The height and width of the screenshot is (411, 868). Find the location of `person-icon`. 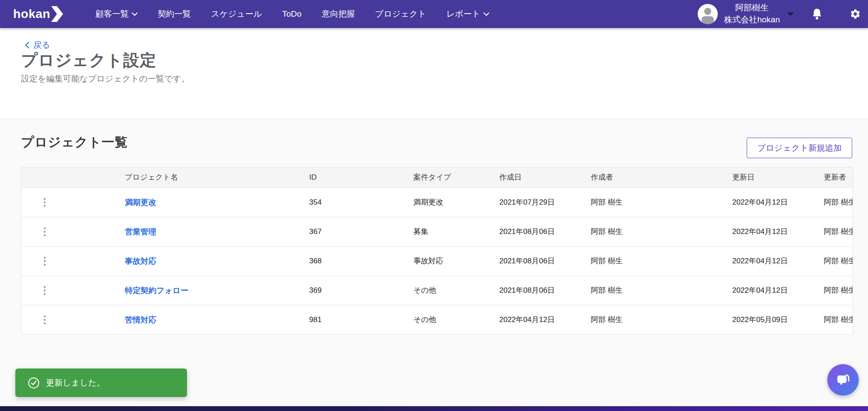

person-icon is located at coordinates (708, 14).